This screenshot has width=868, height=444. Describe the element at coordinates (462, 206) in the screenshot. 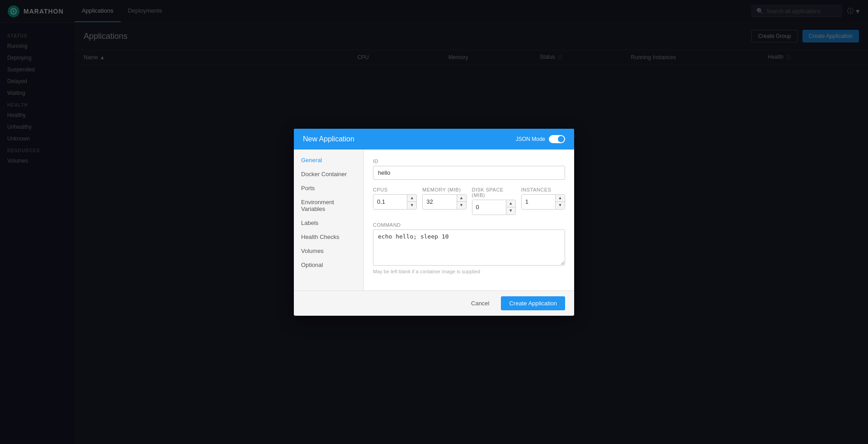

I see `memory-decrement: ▼` at that location.